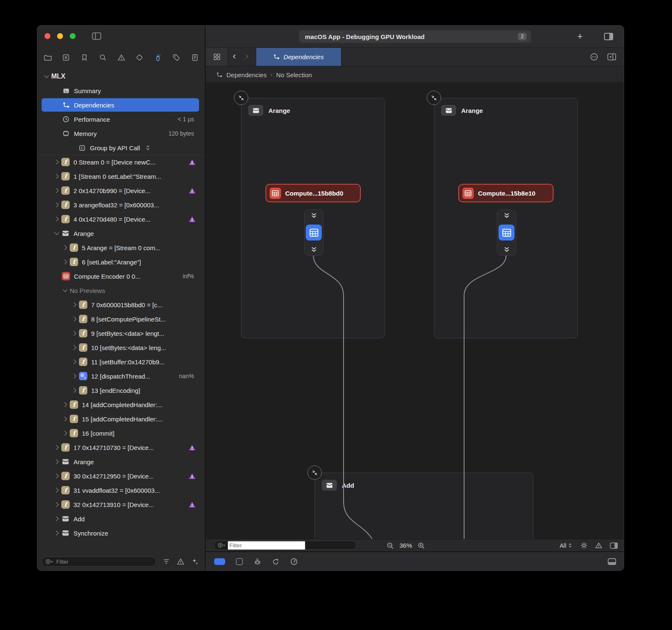  I want to click on sidebar-row-mlx: MLX, so click(121, 76).